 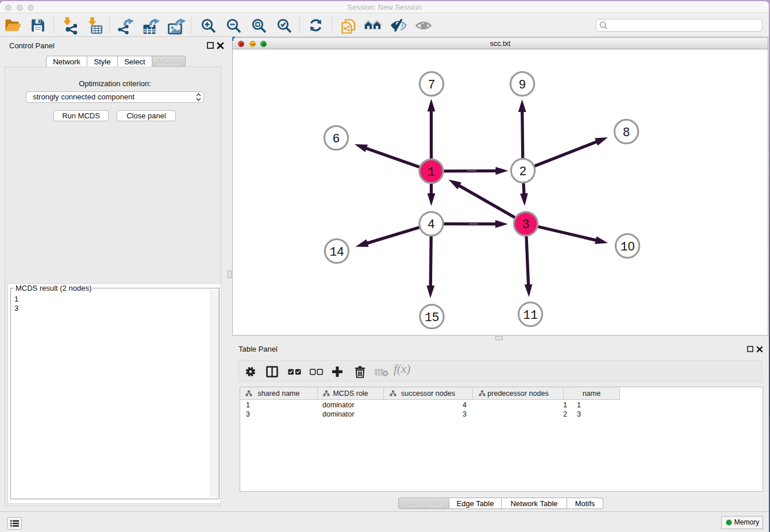 What do you see at coordinates (526, 224) in the screenshot?
I see `svg-text: 3` at bounding box center [526, 224].